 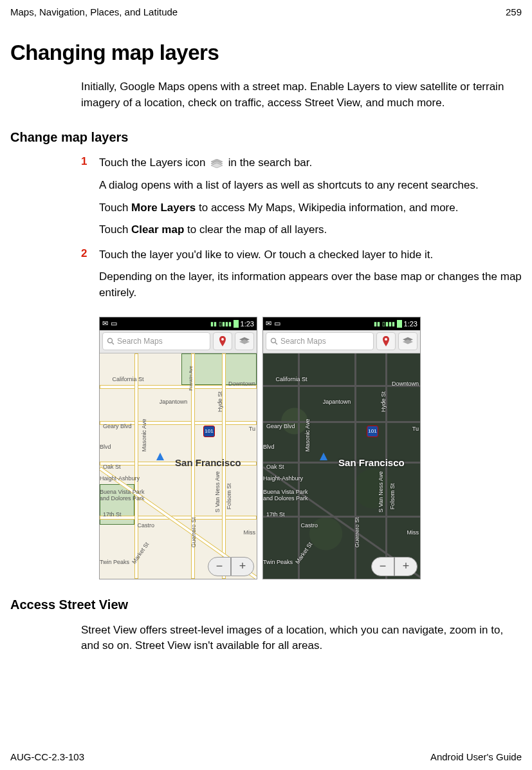 I want to click on battery-icon, so click(x=399, y=324).